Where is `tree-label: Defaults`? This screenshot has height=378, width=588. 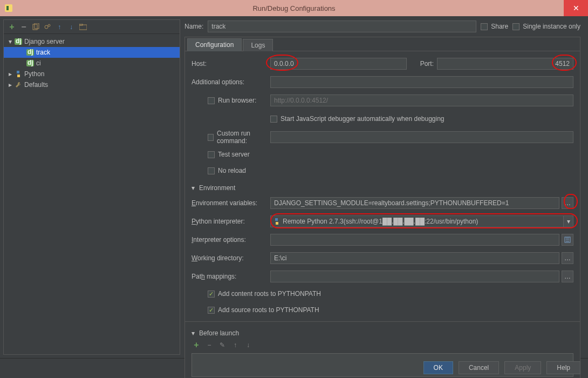 tree-label: Defaults is located at coordinates (36, 85).